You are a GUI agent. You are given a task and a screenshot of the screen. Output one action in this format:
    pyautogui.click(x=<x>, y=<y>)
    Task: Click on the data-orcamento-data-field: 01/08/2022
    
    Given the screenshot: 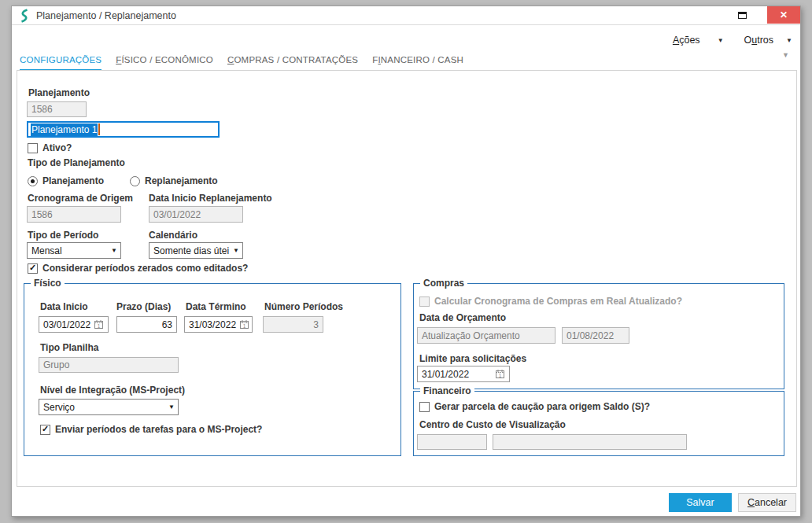 What is the action you would take?
    pyautogui.click(x=596, y=335)
    